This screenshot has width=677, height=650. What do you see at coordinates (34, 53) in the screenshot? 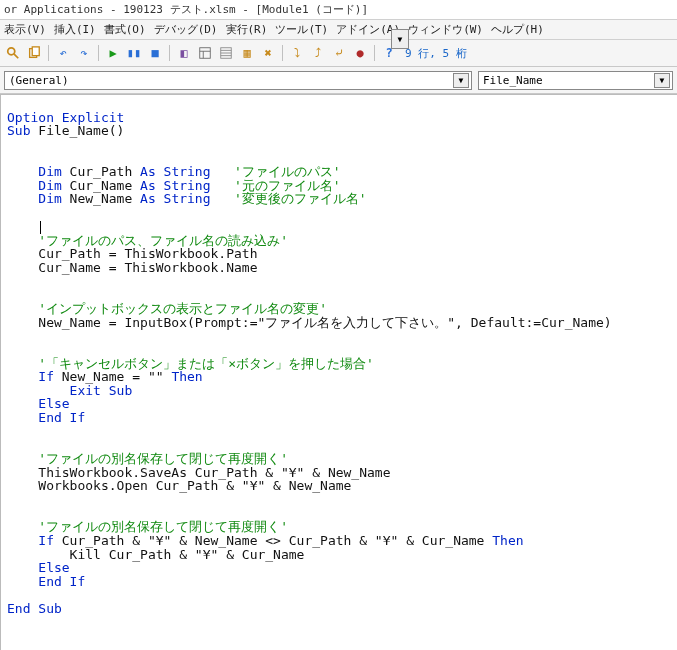
I see `copy-icon` at bounding box center [34, 53].